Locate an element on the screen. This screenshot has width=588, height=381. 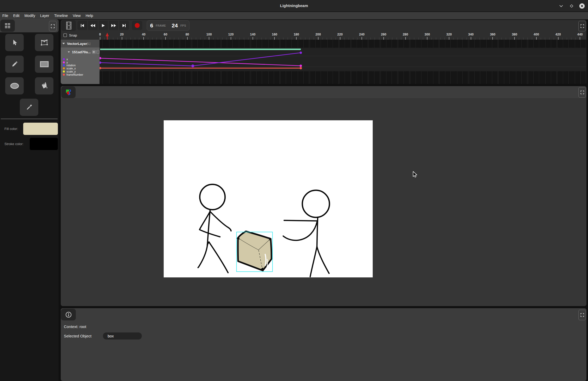
tool-rectangle-button is located at coordinates (44, 64).